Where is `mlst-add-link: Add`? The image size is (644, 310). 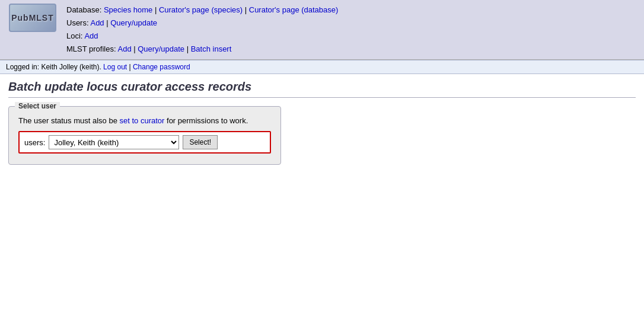 mlst-add-link: Add is located at coordinates (125, 49).